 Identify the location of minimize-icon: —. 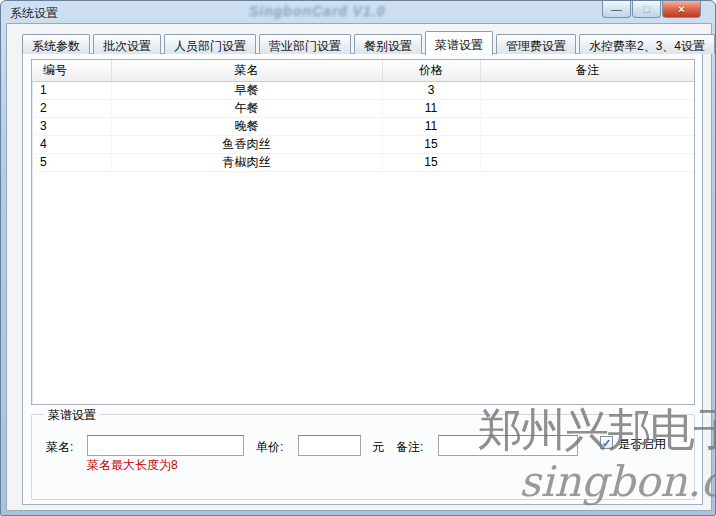
(616, 9).